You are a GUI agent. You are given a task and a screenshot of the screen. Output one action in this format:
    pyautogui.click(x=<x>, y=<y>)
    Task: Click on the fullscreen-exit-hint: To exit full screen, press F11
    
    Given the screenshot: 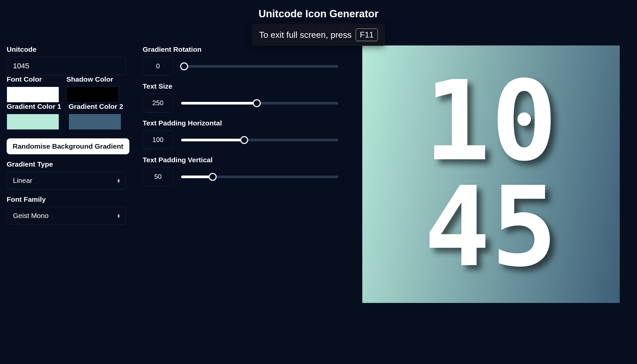 What is the action you would take?
    pyautogui.click(x=318, y=35)
    